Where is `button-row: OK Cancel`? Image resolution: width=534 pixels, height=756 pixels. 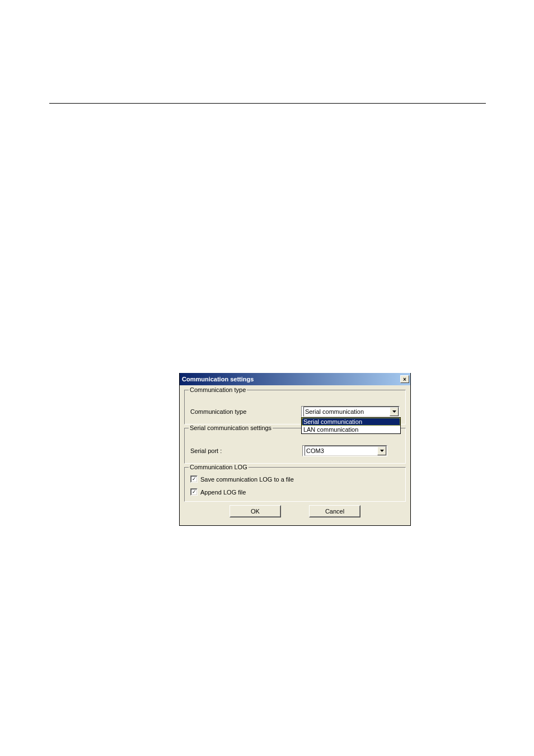 button-row: OK Cancel is located at coordinates (295, 513).